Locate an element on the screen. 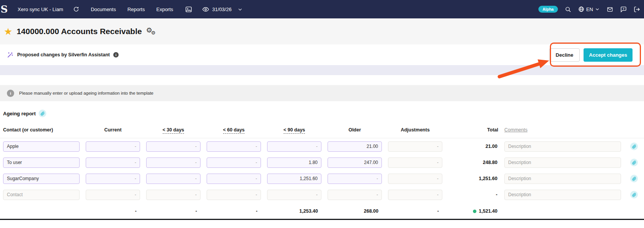 This screenshot has width=644, height=228. proposed-changes-strip is located at coordinates (322, 70).